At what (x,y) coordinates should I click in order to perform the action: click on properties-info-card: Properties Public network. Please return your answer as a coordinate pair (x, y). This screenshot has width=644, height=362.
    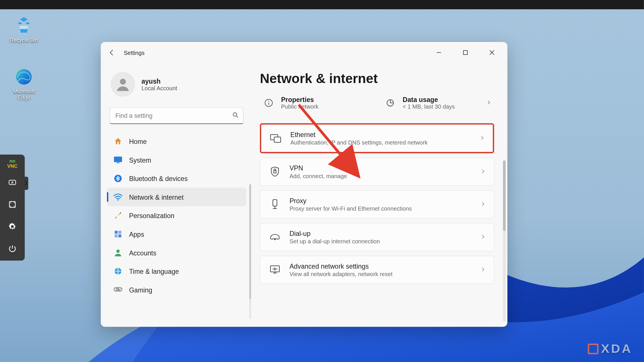
    Looking at the image, I should click on (316, 103).